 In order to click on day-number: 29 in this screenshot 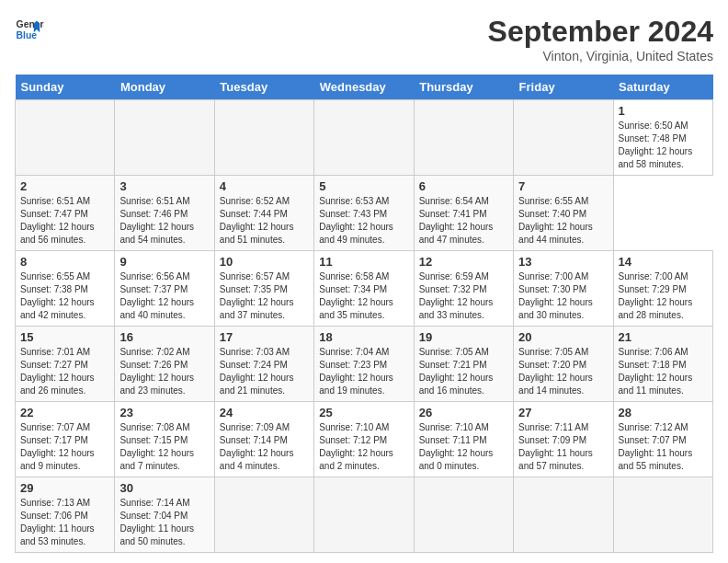, I will do `click(64, 488)`.